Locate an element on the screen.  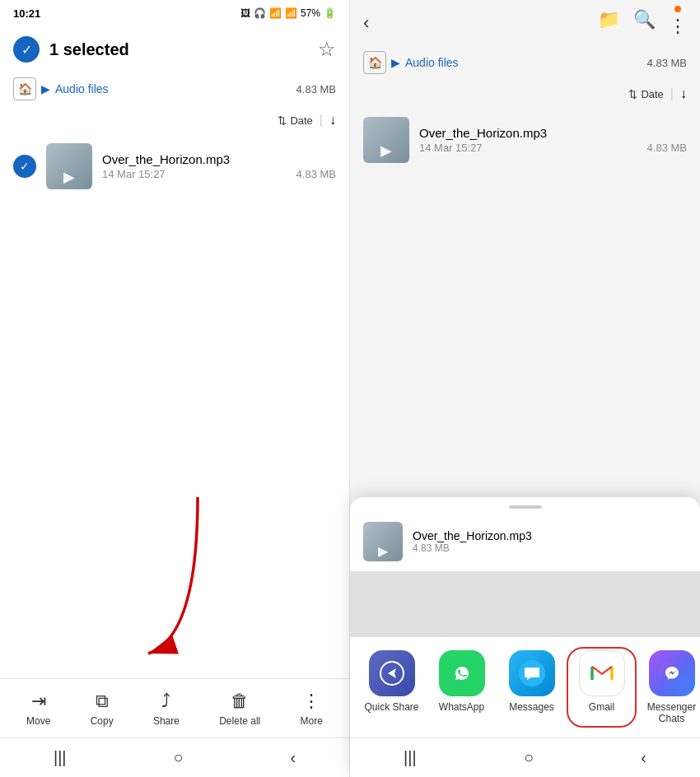
sort-direction-icon: ↓ is located at coordinates (333, 120).